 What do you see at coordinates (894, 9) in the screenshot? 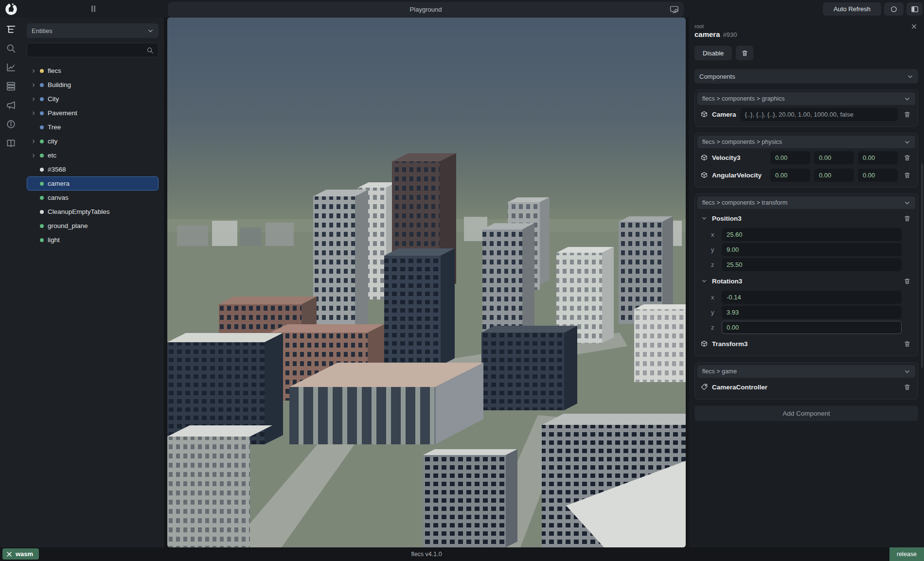
I see `record-button` at bounding box center [894, 9].